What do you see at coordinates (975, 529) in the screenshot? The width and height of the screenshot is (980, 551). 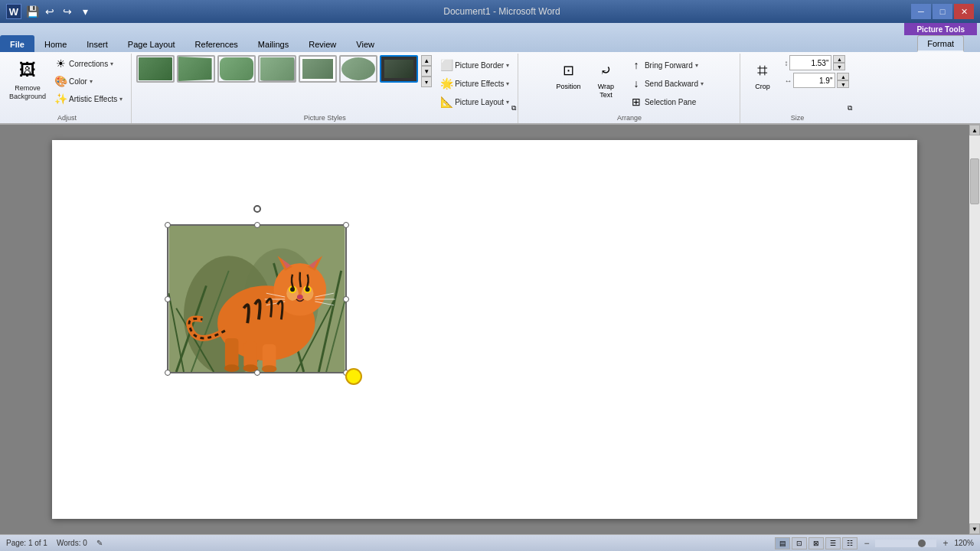 I see `scroll-down-button: ▼` at bounding box center [975, 529].